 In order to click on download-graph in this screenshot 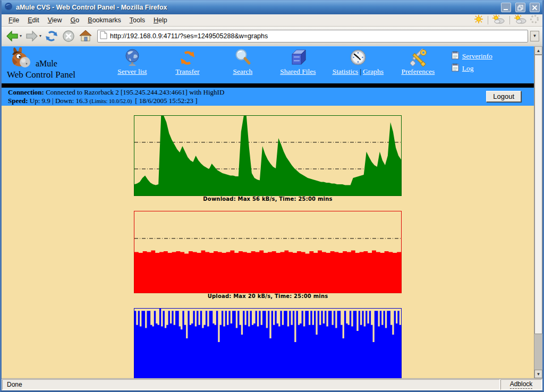, I will do `click(268, 156)`.